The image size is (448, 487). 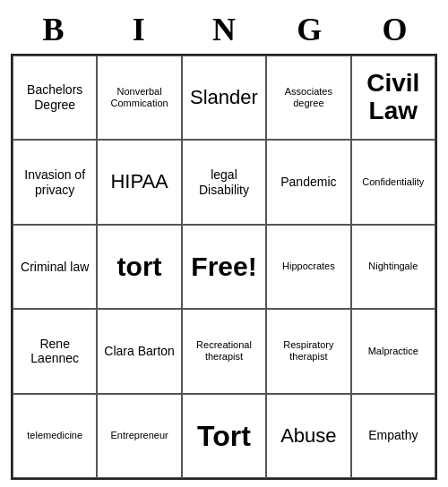 What do you see at coordinates (224, 351) in the screenshot?
I see `bingo-cell-17: Recreational therapist` at bounding box center [224, 351].